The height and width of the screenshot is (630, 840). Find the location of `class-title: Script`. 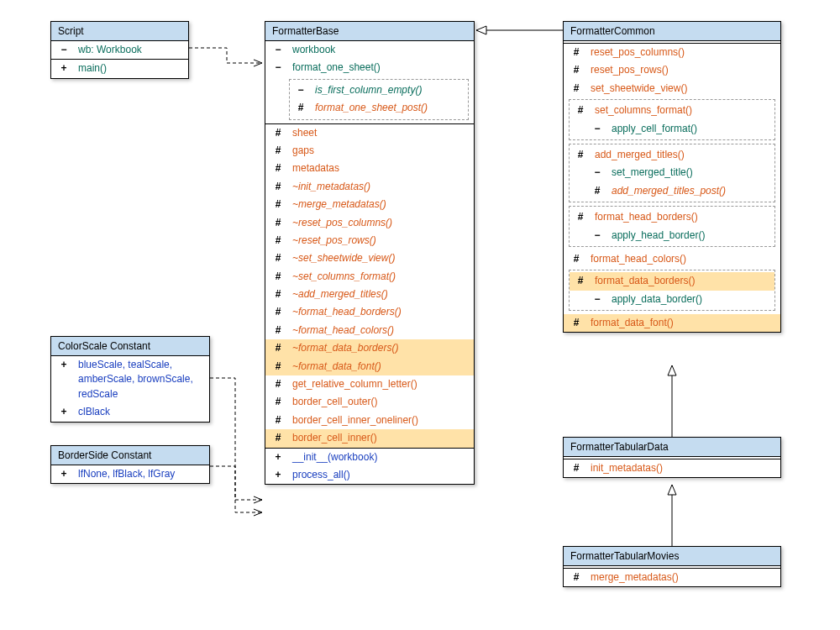

class-title: Script is located at coordinates (119, 32).